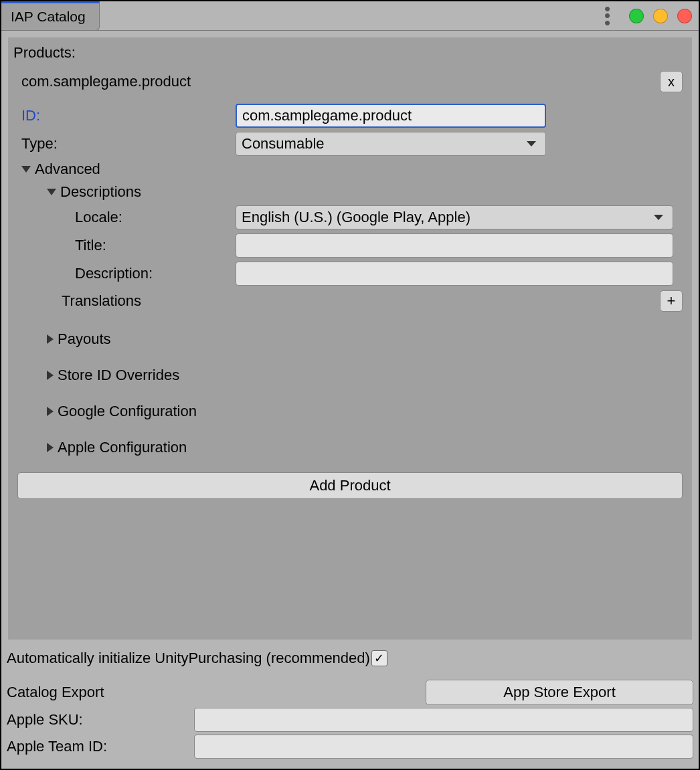 This screenshot has height=770, width=700. I want to click on tab-iap-catalog: IAP Catalog, so click(51, 16).